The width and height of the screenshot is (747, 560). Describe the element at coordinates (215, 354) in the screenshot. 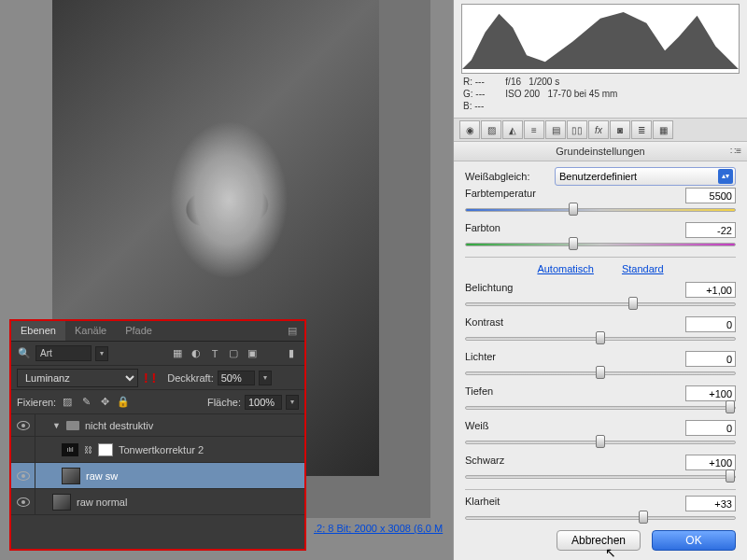

I see `filter-type-icon: T` at that location.